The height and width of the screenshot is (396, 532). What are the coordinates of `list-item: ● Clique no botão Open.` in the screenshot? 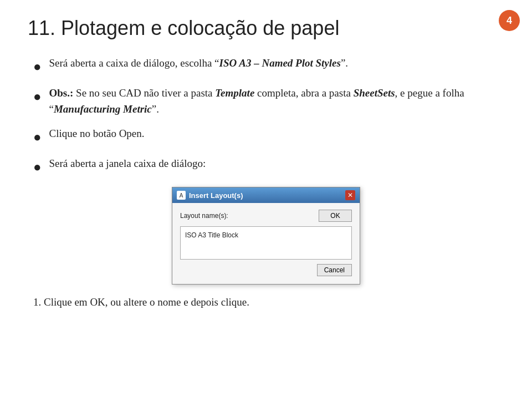 It's located at (269, 136).